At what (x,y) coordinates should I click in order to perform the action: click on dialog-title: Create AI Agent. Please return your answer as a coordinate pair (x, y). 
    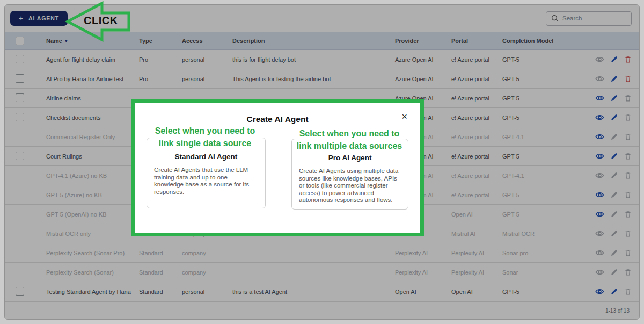
    Looking at the image, I should click on (277, 119).